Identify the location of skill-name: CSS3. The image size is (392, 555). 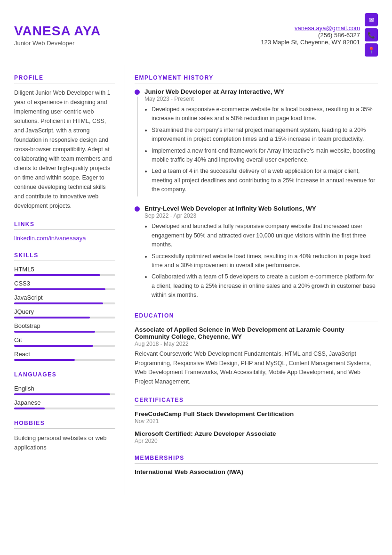
(65, 284).